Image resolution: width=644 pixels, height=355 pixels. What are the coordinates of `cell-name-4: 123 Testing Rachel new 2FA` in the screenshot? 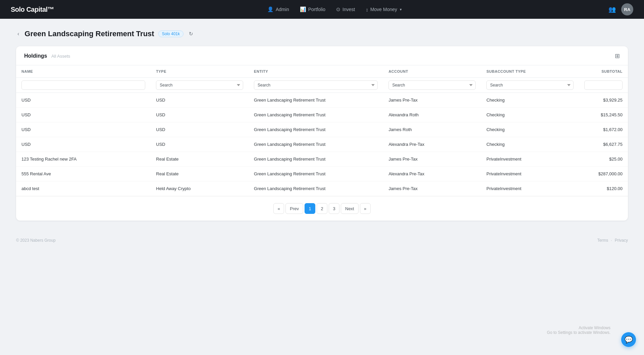 It's located at (83, 159).